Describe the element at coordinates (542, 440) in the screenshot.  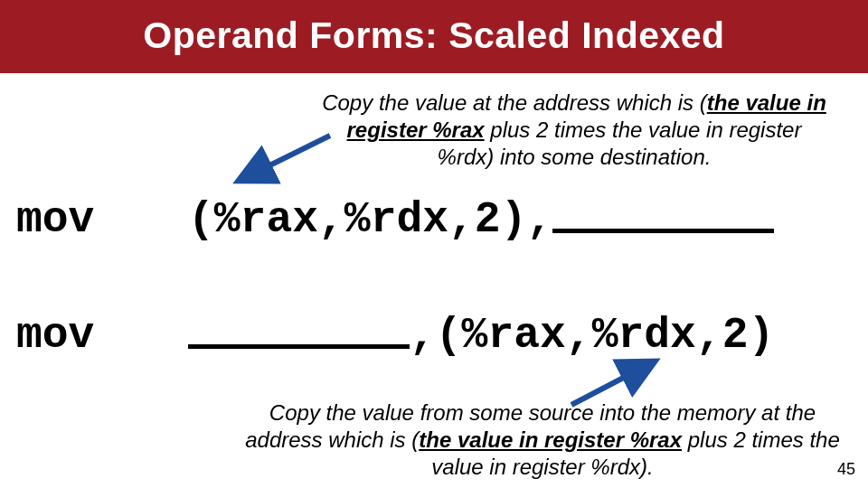
I see `caption-bottom: Copy the value from some source into the…` at that location.